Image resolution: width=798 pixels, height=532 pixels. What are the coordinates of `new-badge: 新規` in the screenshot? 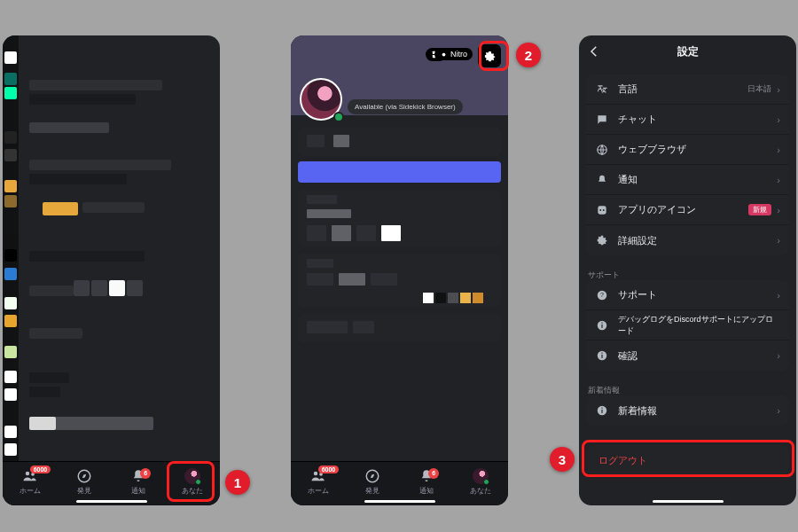 It's located at (760, 209).